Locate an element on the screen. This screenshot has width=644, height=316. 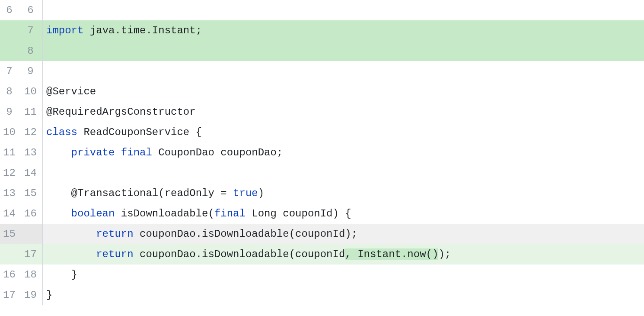
space is located at coordinates (118, 152).